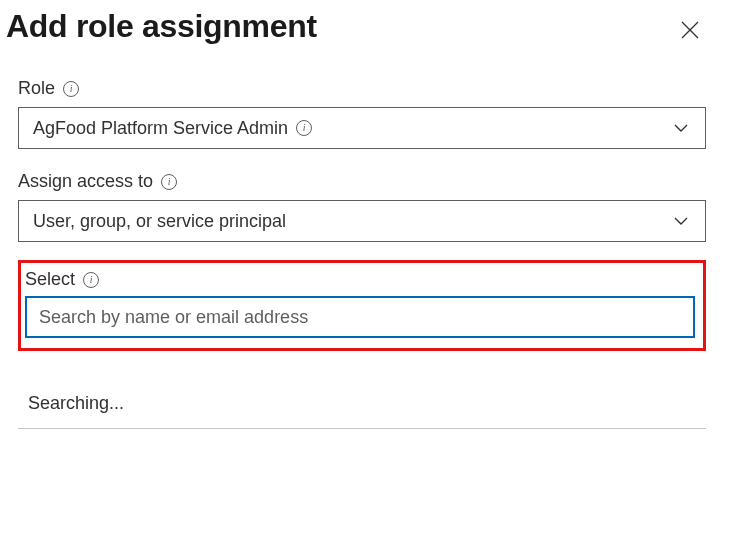 This screenshot has height=536, width=736. I want to click on select-label: Select, so click(50, 280).